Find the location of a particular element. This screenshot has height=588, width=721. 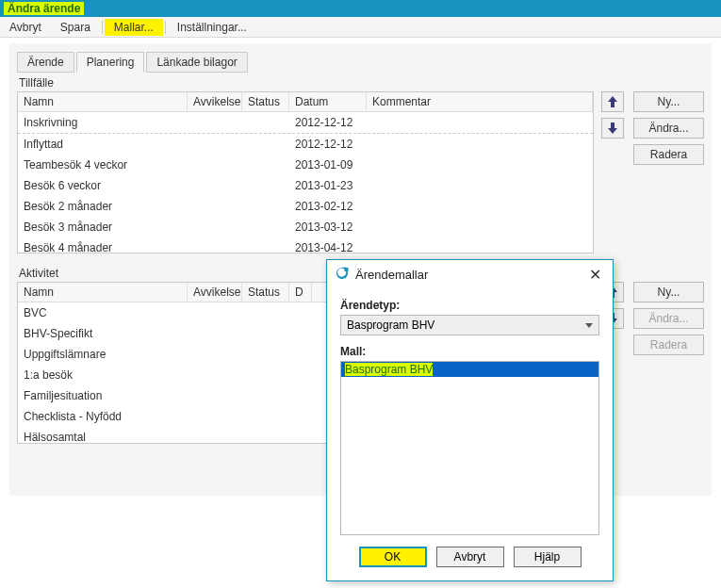

cell-namn: Familjesituation is located at coordinates (103, 396).